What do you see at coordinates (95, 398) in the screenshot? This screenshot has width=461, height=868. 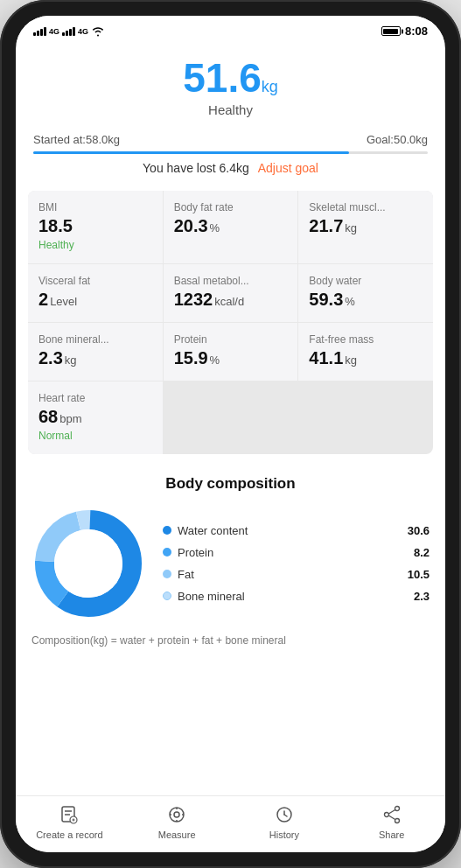 I see `metric-label-heartrate: Heart rate` at bounding box center [95, 398].